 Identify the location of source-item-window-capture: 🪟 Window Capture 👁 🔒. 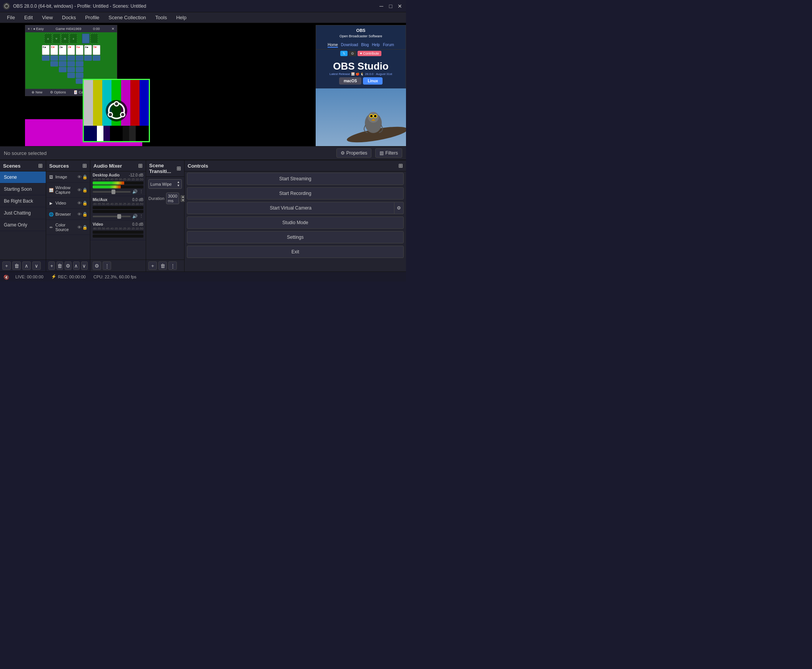
(68, 190).